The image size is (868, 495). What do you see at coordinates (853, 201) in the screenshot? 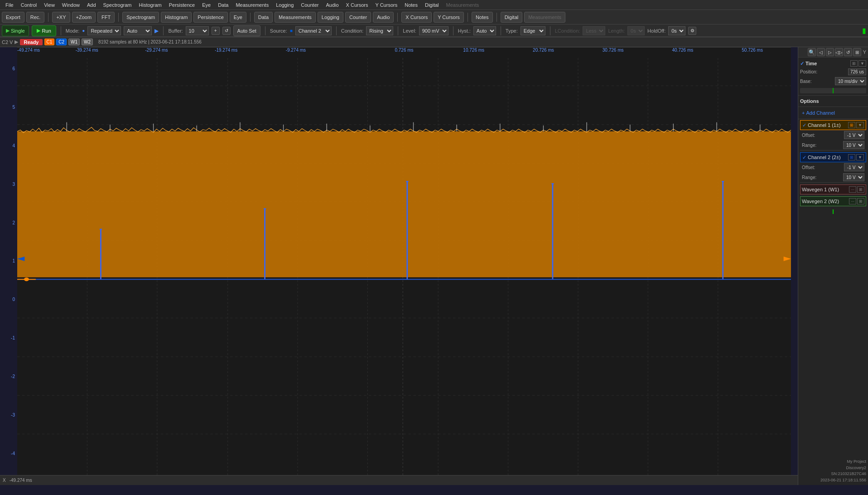
I see `wavegen2-dots-button: ···` at bounding box center [853, 201].